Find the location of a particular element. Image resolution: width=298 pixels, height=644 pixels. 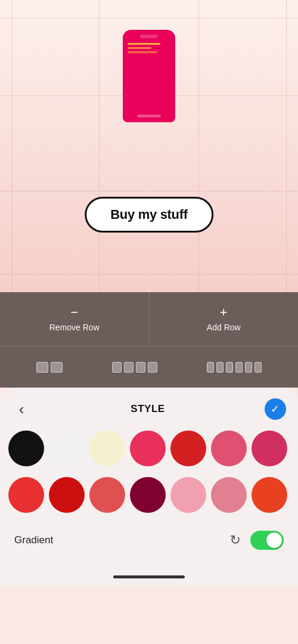

style-header: ‹ STYLE ✓ is located at coordinates (149, 408).